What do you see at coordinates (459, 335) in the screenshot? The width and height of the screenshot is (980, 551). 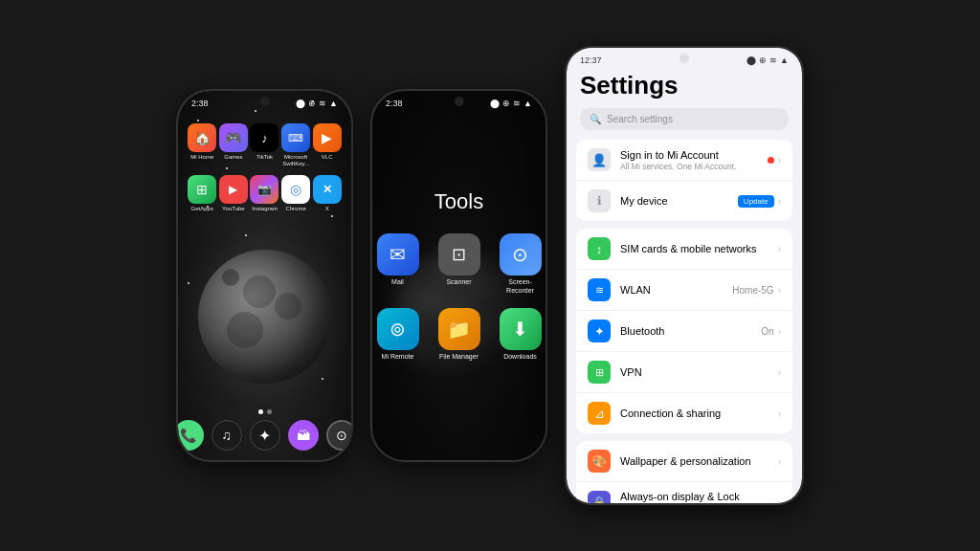 I see `folder-filemanager: 📁 File Manager` at bounding box center [459, 335].